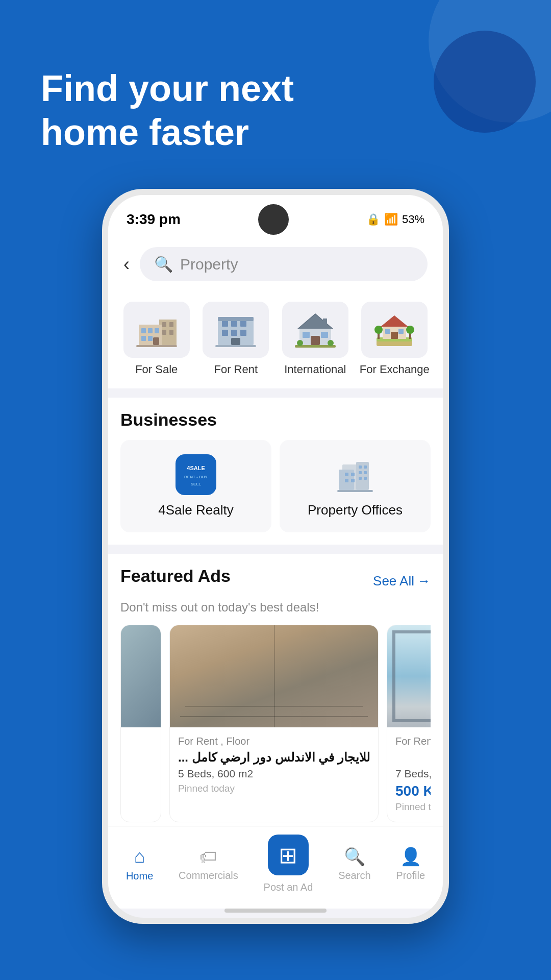 The height and width of the screenshot is (980, 551). Describe the element at coordinates (354, 876) in the screenshot. I see `nav-search-label: Search` at that location.